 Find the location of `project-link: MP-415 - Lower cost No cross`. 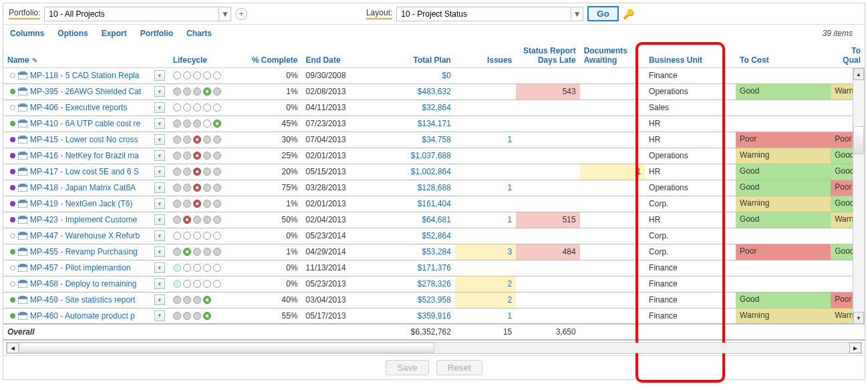

project-link: MP-415 - Lower cost No cross is located at coordinates (91, 140).